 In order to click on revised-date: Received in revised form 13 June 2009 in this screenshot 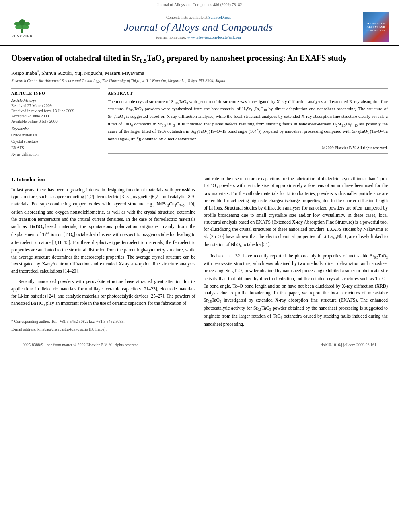, I will do `click(56, 111)`.